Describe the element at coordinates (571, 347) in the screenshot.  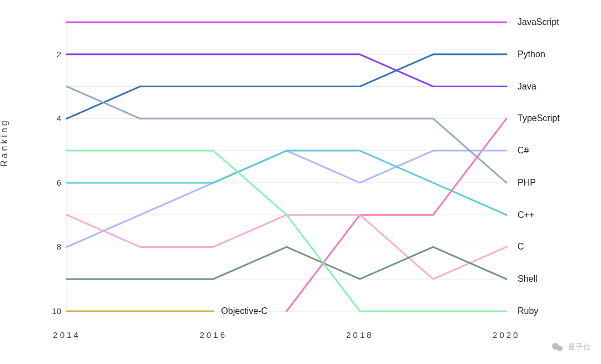
I see `watermark: 量子位` at that location.